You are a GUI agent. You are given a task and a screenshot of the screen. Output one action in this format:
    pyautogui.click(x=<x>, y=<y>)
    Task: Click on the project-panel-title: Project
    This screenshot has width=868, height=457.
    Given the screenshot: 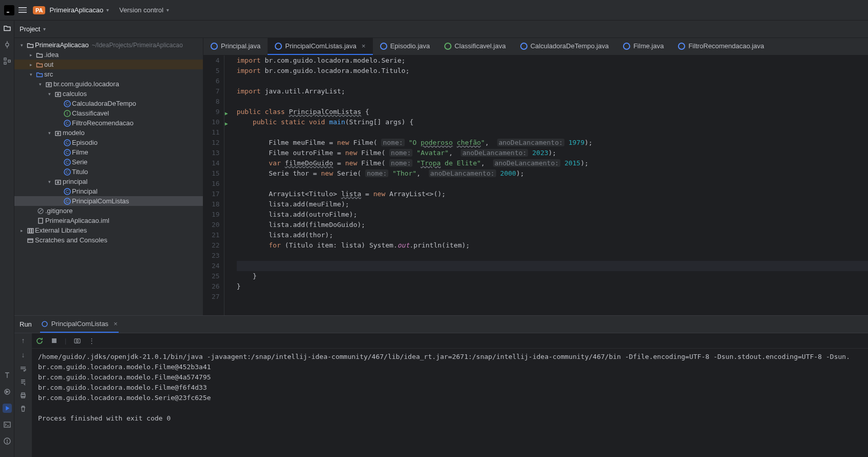 What is the action you would take?
    pyautogui.click(x=30, y=29)
    